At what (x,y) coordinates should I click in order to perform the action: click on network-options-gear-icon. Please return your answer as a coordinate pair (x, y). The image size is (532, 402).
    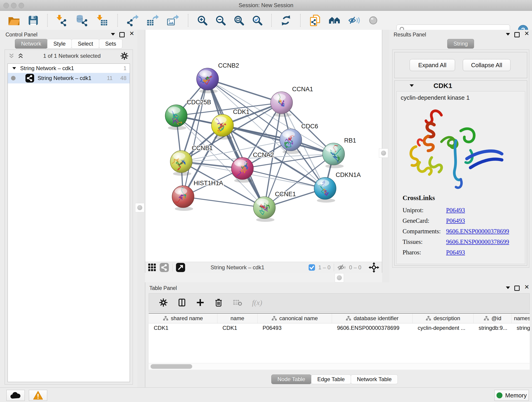
    Looking at the image, I should click on (124, 56).